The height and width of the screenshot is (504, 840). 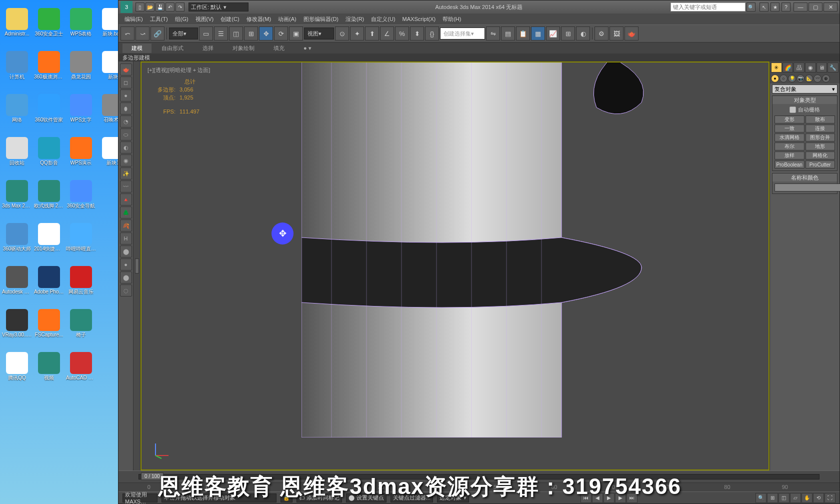 I want to click on menu-item: 编辑(E), so click(x=134, y=19).